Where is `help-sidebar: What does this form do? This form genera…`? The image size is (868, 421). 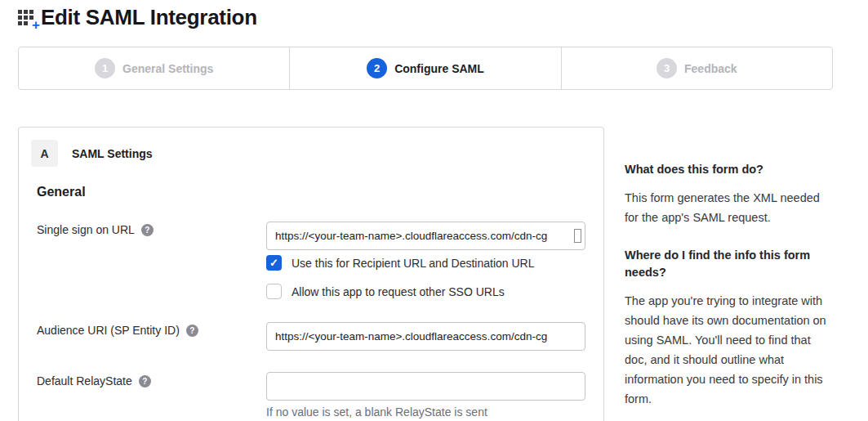 help-sidebar: What does this form do? This form genera… is located at coordinates (726, 284).